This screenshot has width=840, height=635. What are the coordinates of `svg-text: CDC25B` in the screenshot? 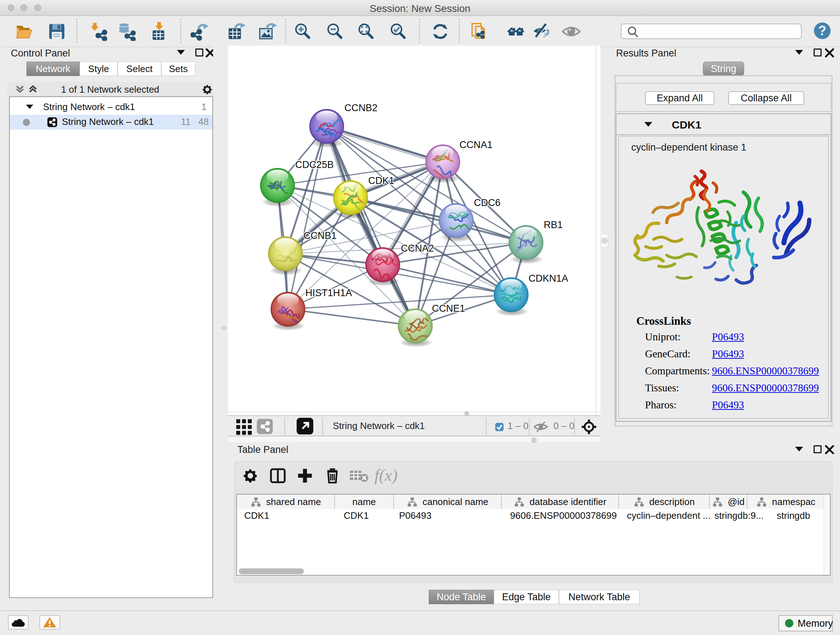 It's located at (314, 165).